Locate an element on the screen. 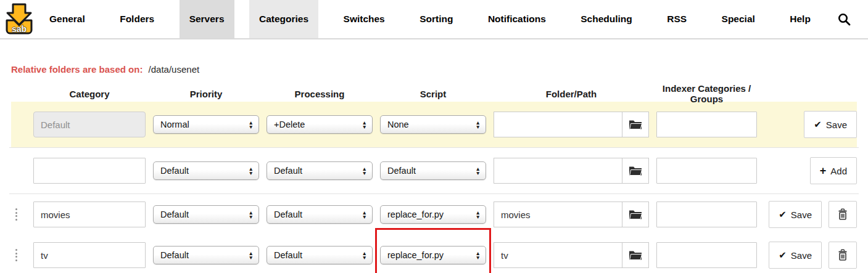  notice-label: Relative folders are based on: is located at coordinates (76, 69).